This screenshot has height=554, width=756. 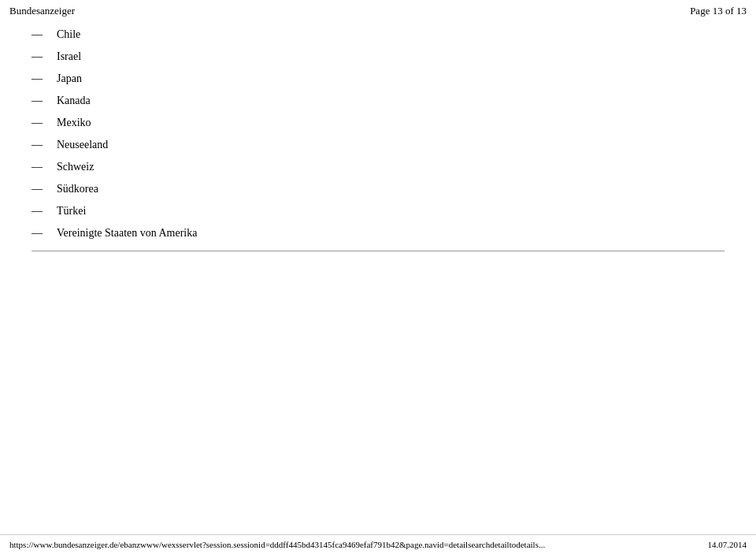 What do you see at coordinates (43, 11) in the screenshot?
I see `app-title: Bundesanzeiger` at bounding box center [43, 11].